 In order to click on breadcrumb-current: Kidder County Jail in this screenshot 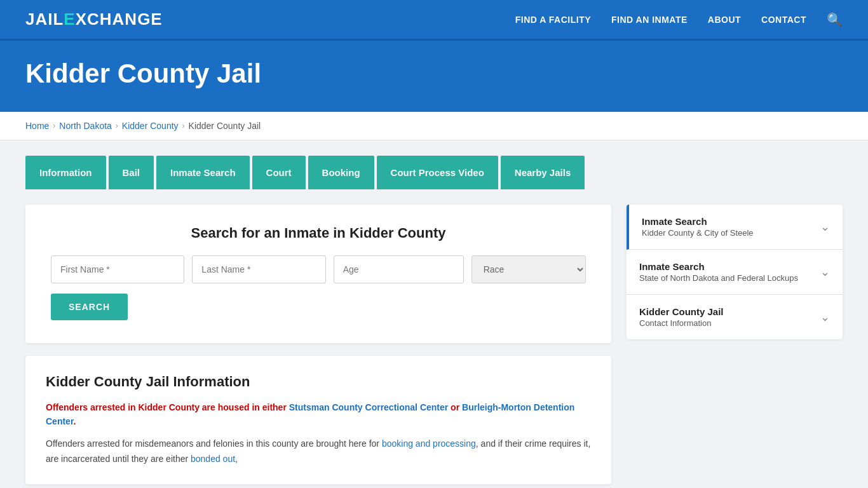, I will do `click(225, 126)`.